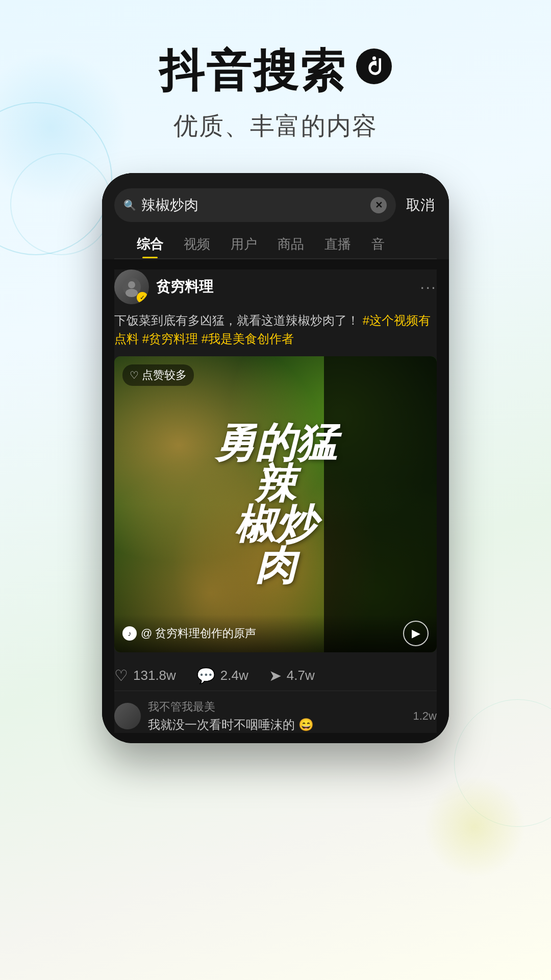  What do you see at coordinates (276, 330) in the screenshot?
I see `post-description: 下饭菜到底有多凶猛，就看这道辣椒炒肉了！ #这个视频有点料 #贫穷料理 #我是美…` at bounding box center [276, 330].